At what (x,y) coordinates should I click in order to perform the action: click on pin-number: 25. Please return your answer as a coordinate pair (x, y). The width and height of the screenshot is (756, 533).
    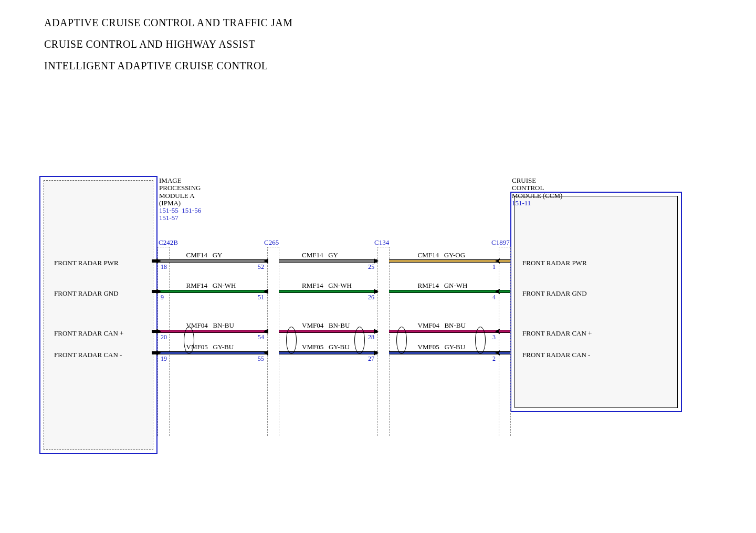
    Looking at the image, I should click on (371, 267).